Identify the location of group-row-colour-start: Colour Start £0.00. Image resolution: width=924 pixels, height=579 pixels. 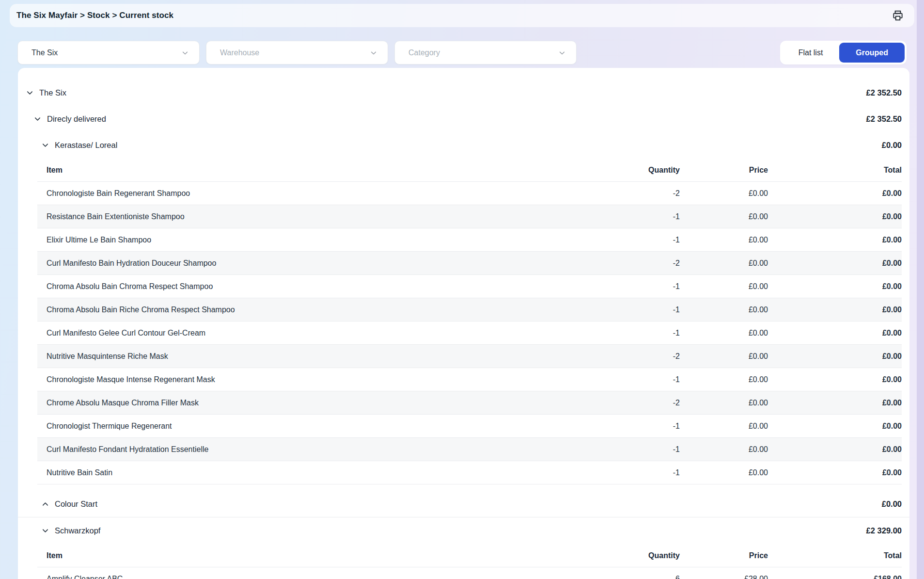
(464, 504).